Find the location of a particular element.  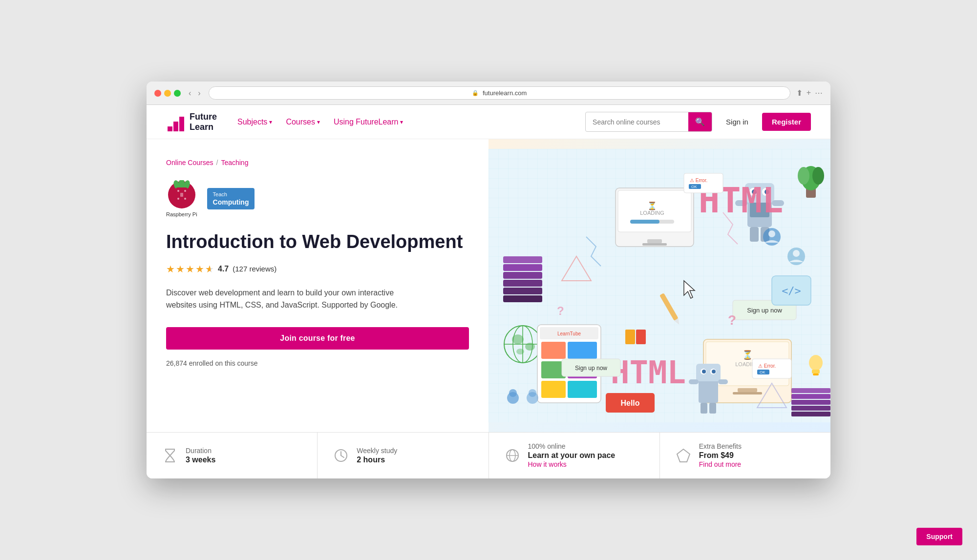

url-text: futurelearn.com is located at coordinates (505, 93).